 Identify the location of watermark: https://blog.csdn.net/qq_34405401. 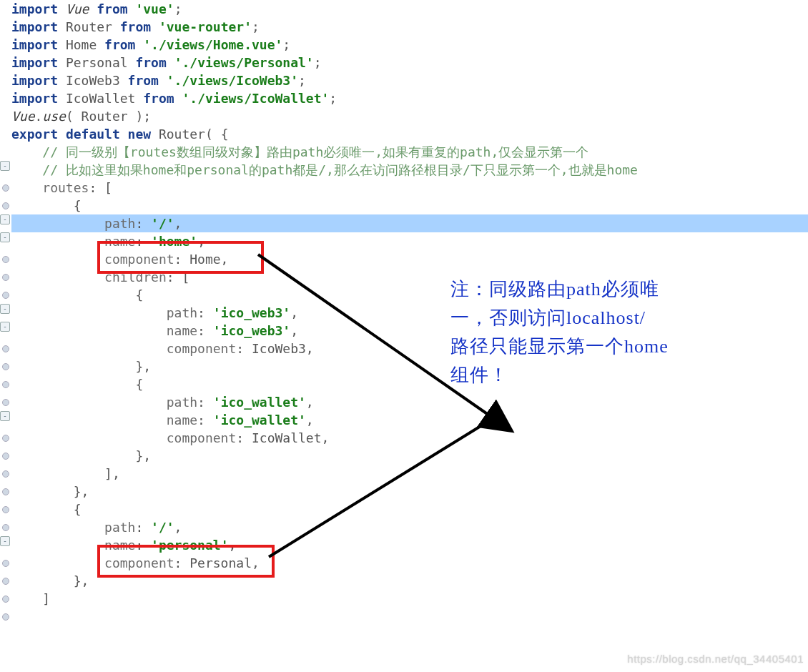
(715, 659).